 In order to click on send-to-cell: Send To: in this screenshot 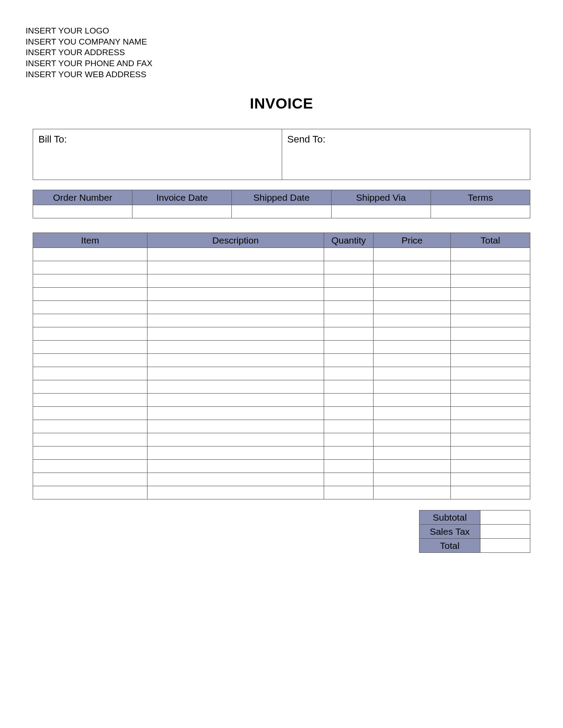, I will do `click(406, 154)`.